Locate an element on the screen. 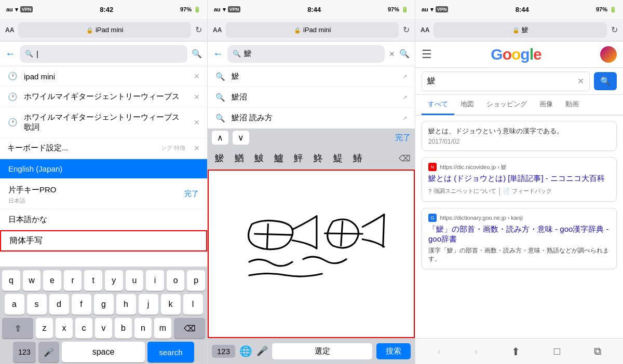 This screenshot has height=364, width=623. nav-up-btn: ∧ is located at coordinates (220, 138).